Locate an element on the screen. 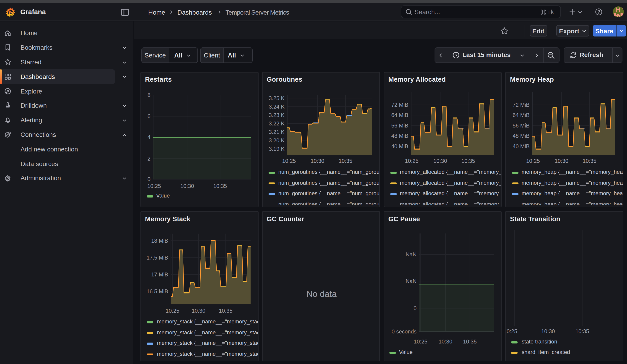 The height and width of the screenshot is (364, 627). svg-text: 17 MiB is located at coordinates (160, 275).